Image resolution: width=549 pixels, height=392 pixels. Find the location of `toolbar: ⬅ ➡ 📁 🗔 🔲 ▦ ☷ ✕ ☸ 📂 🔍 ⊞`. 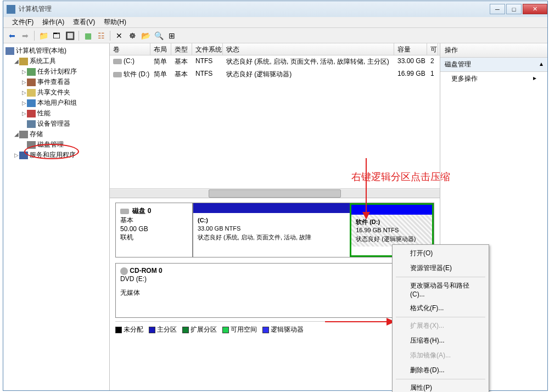

toolbar: ⬅ ➡ 📁 🗔 🔲 ▦ ☷ ✕ ☸ 📂 🔍 ⊞ is located at coordinates (276, 36).